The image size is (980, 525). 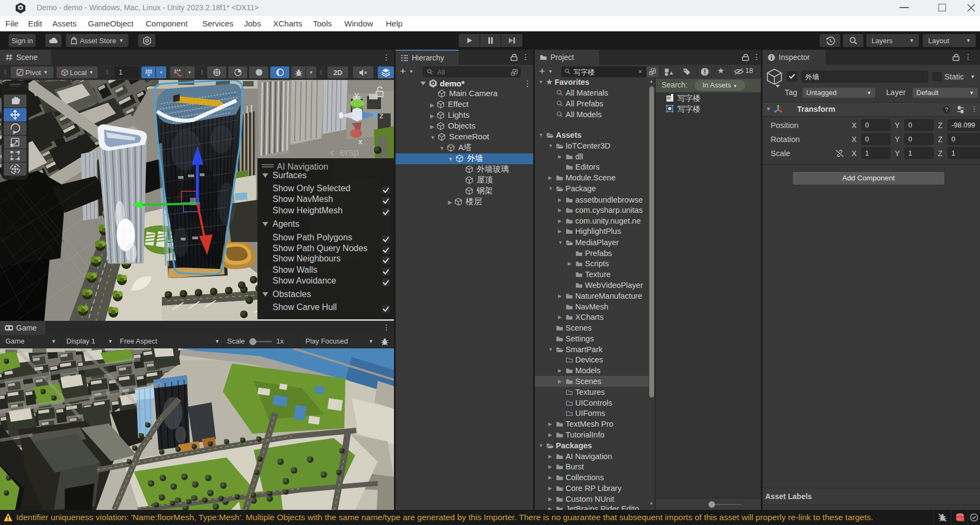 What do you see at coordinates (320, 248) in the screenshot?
I see `svg-text: Show Path Query Nodes` at bounding box center [320, 248].